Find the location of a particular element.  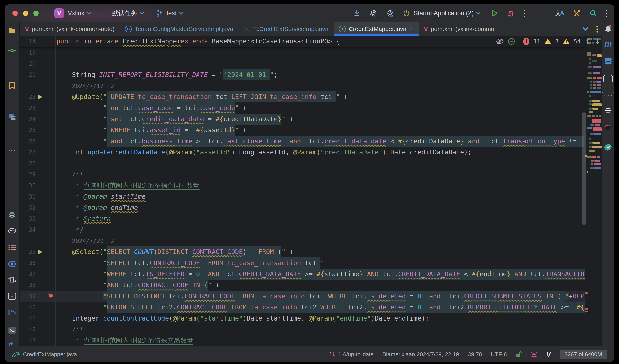

line-content: "WHERE tct.IS_DELETED = 0 AND tct.CREDIT… is located at coordinates (320, 274).